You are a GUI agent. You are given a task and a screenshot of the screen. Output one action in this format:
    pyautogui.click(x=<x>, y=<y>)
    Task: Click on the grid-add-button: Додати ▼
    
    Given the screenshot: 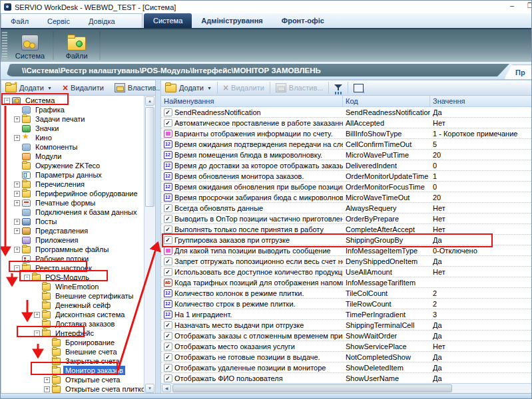 What is the action you would take?
    pyautogui.click(x=188, y=88)
    